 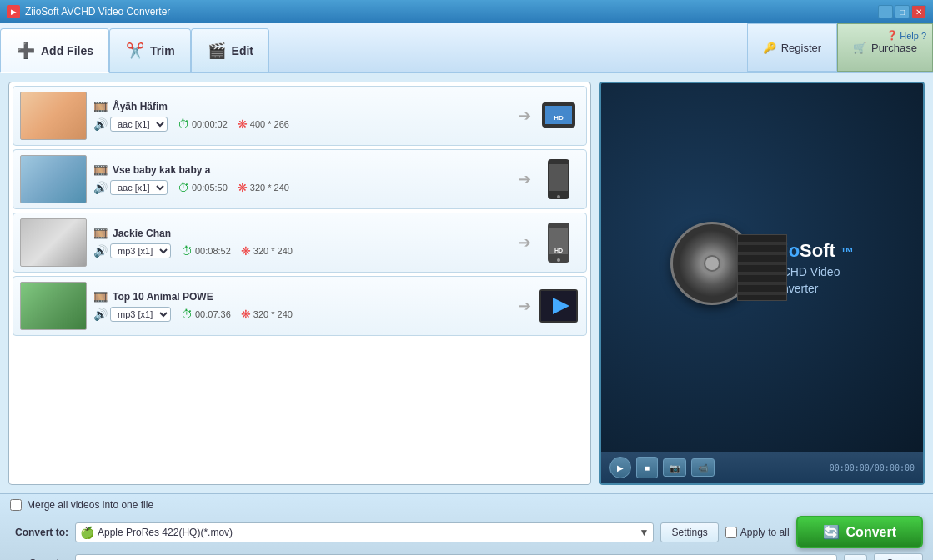 I want to click on duration-value: 00:05:50, so click(x=210, y=188).